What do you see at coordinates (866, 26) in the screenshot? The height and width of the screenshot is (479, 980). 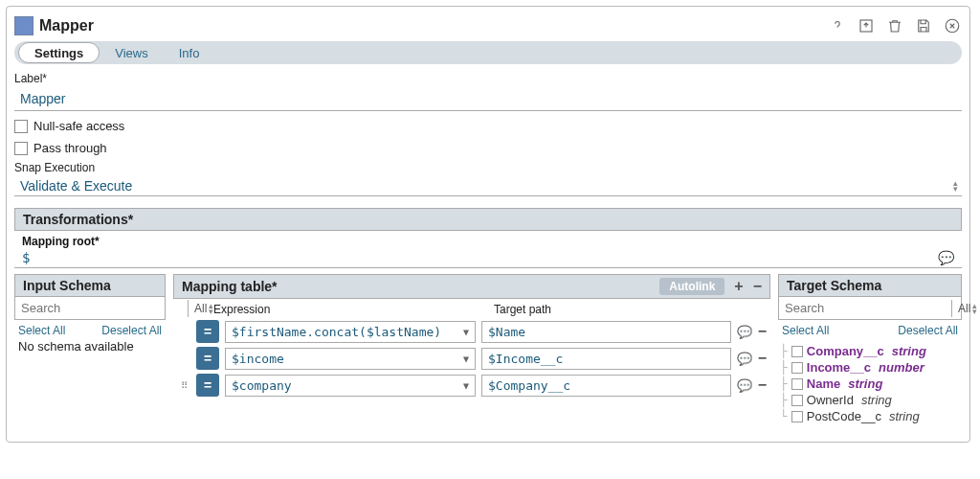 I see `export-icon` at bounding box center [866, 26].